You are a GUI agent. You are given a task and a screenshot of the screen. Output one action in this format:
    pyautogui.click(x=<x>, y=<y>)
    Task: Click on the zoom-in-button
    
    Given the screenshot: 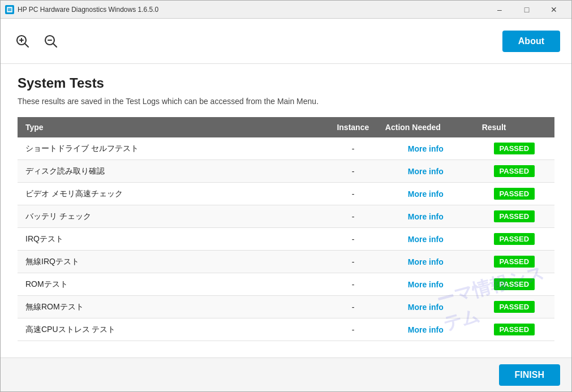 What is the action you would take?
    pyautogui.click(x=23, y=41)
    